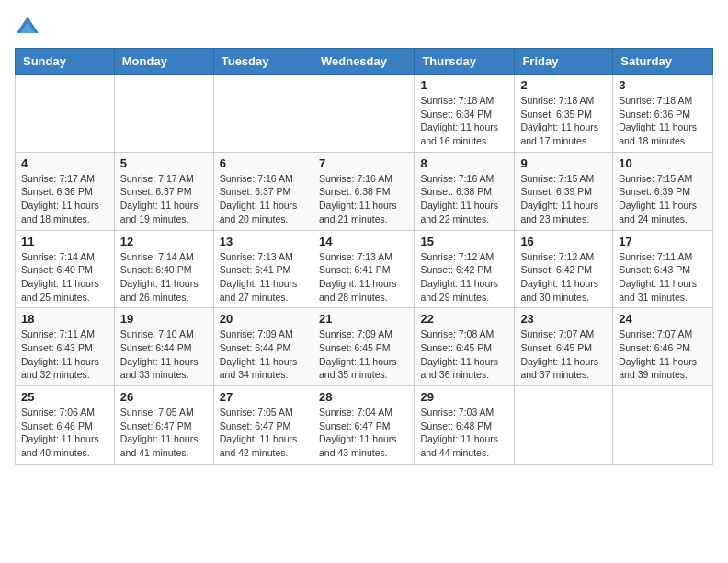 This screenshot has width=728, height=563. I want to click on calendar-cell: 5Sunrise: 7:17 AMSunset: 6:37 PMDaylight…, so click(164, 191).